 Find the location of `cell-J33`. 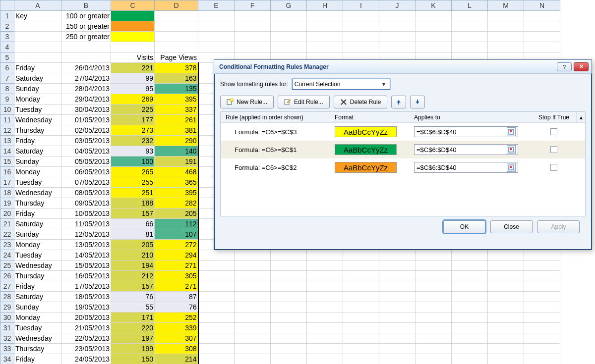

cell-J33 is located at coordinates (398, 349).